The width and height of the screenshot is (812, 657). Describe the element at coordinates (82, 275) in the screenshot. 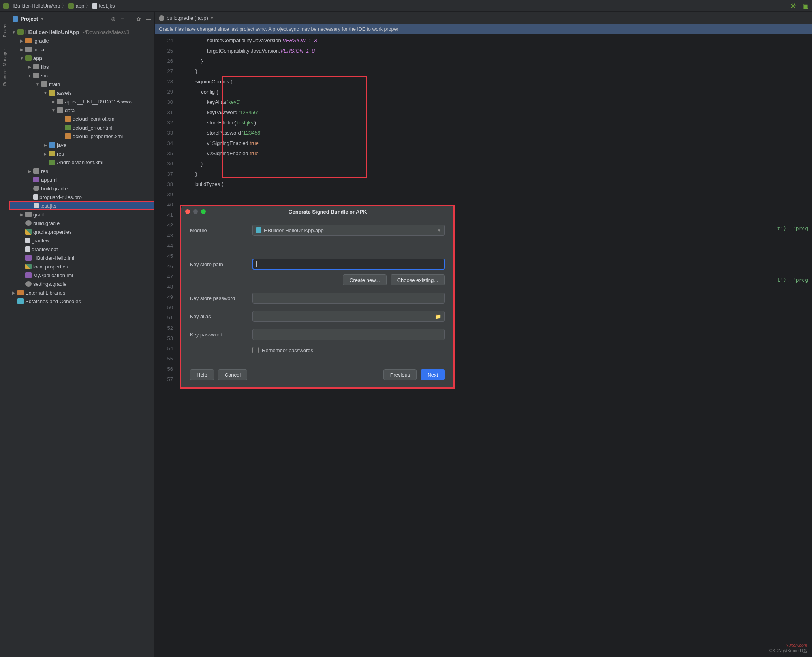

I see `tree-item-myapp-iml: MyApplication.iml` at that location.